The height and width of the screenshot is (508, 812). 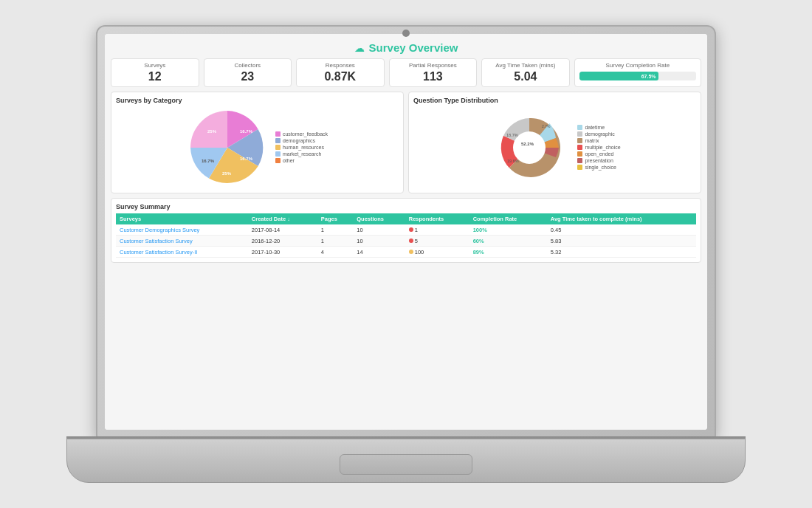 I want to click on legend-item: matrix, so click(x=599, y=140).